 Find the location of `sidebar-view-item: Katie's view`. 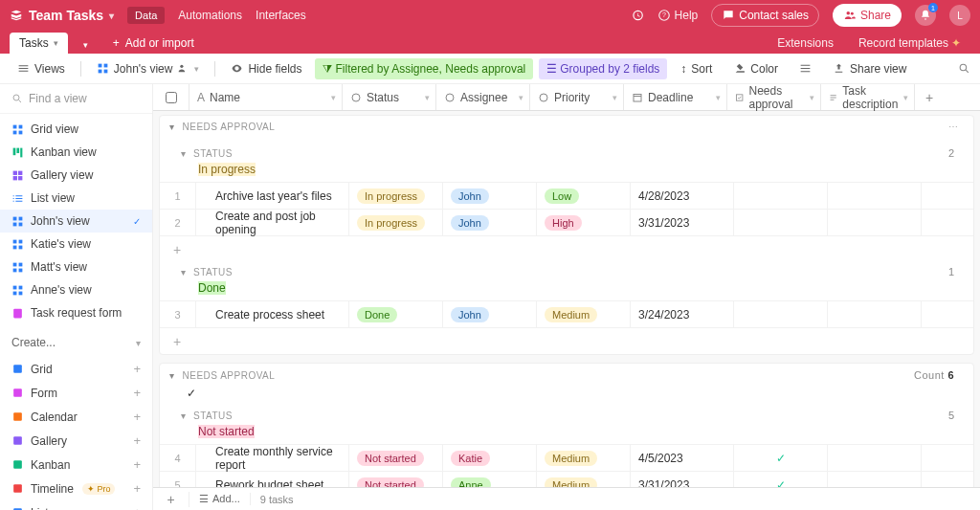

sidebar-view-item: Katie's view is located at coordinates (77, 244).